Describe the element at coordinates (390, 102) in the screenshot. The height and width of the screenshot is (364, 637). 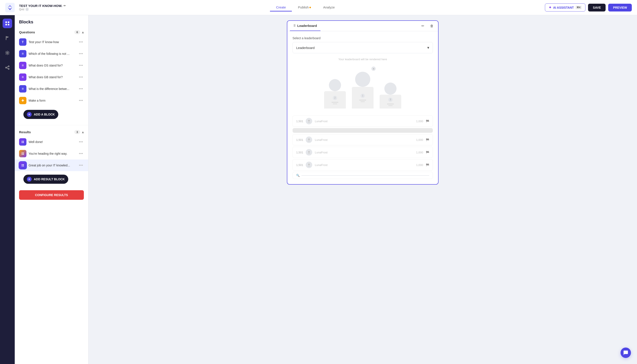
I see `podium-base-third: 3` at that location.